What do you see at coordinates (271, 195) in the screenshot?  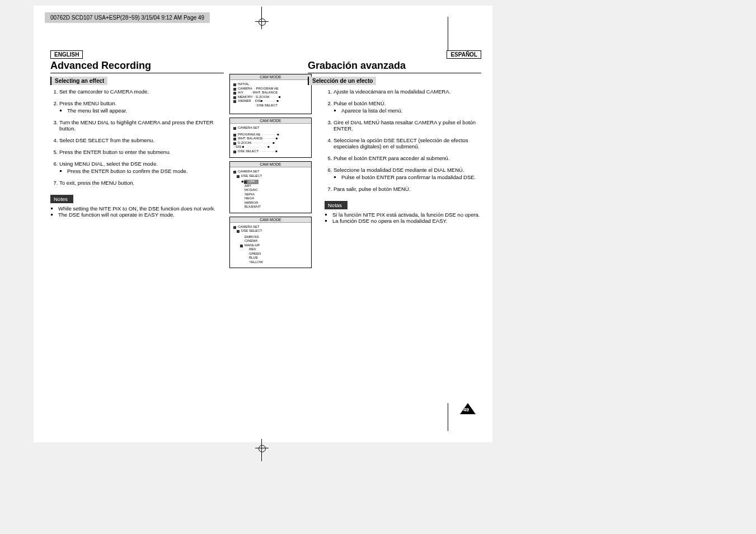 I see `menu-item: SEPIA` at bounding box center [271, 195].